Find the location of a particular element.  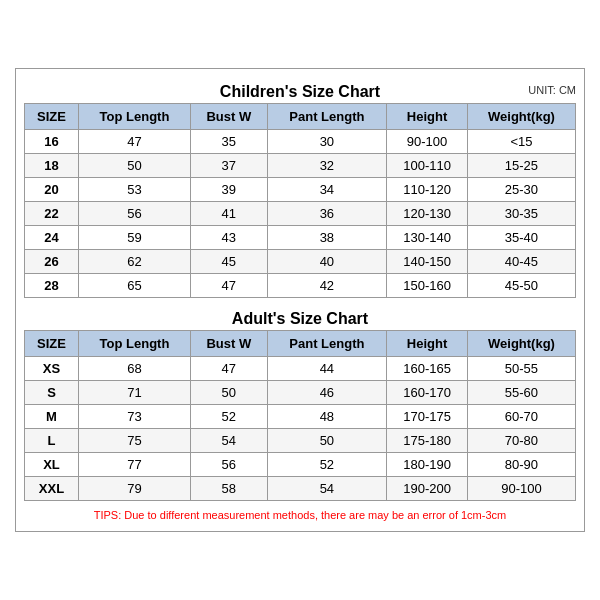

table-cell: 45-50 is located at coordinates (521, 286).